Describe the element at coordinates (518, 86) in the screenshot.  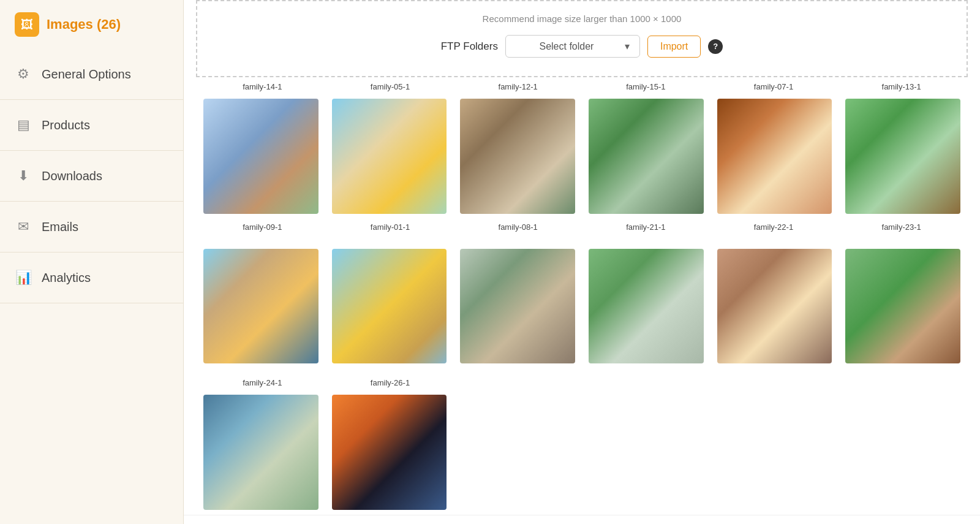
I see `image-name-family-12-1: family-12-1` at that location.